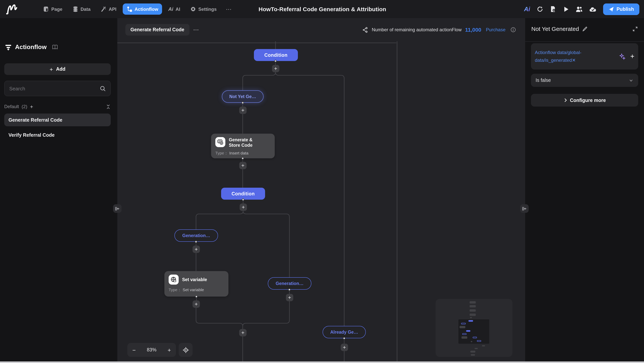 Image resolution: width=644 pixels, height=363 pixels. What do you see at coordinates (55, 47) in the screenshot?
I see `docs-book-icon` at bounding box center [55, 47].